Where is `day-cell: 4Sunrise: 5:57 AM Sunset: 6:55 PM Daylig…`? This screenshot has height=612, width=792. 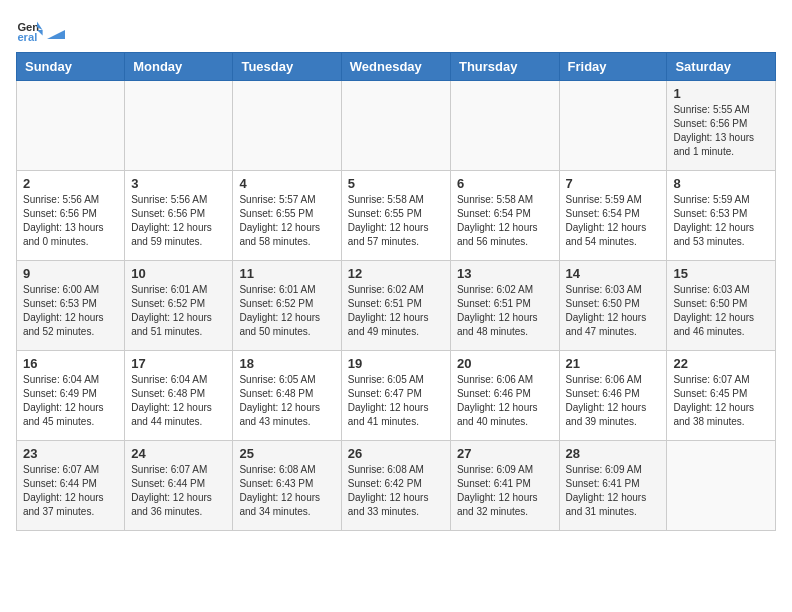
day-cell: 4Sunrise: 5:57 AM Sunset: 6:55 PM Daylig… is located at coordinates (287, 216).